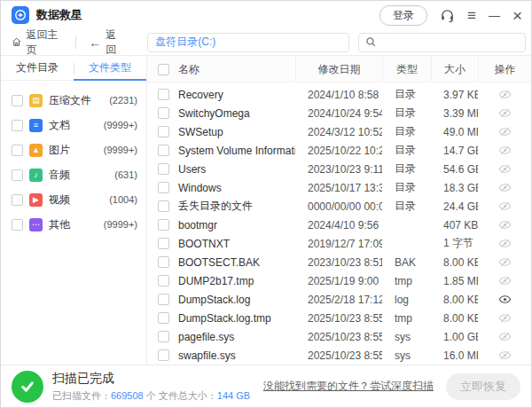  I want to click on search-input, so click(450, 43).